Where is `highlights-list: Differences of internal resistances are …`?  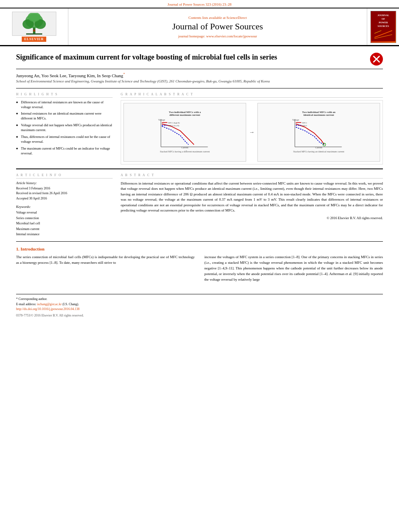
highlights-list: Differences of internal resistances are … is located at coordinates (64, 128).